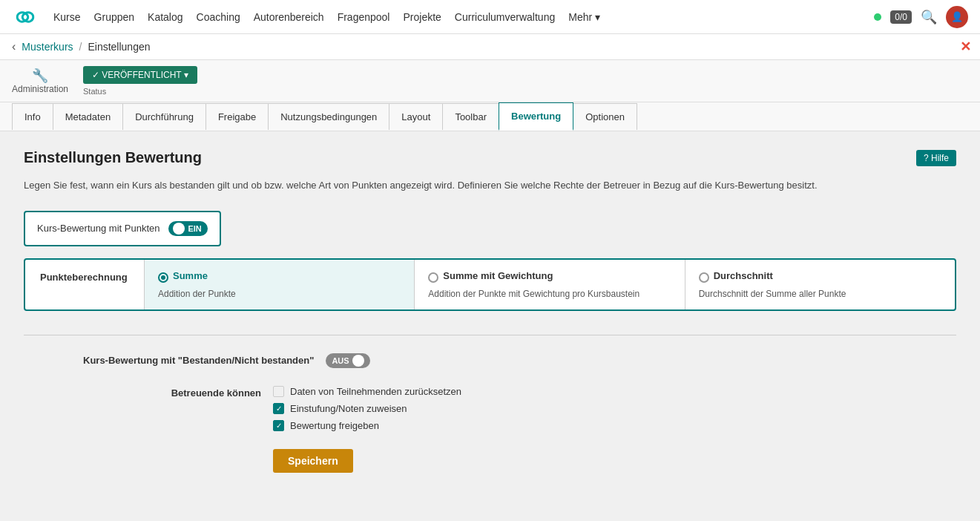 The width and height of the screenshot is (980, 521). Describe the element at coordinates (901, 17) in the screenshot. I see `nav-score: 0/0` at that location.